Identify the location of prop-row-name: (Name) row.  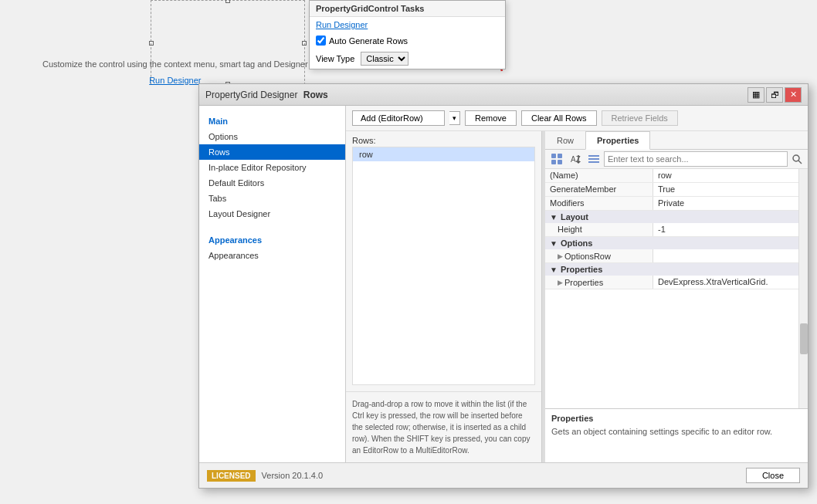
(676, 176).